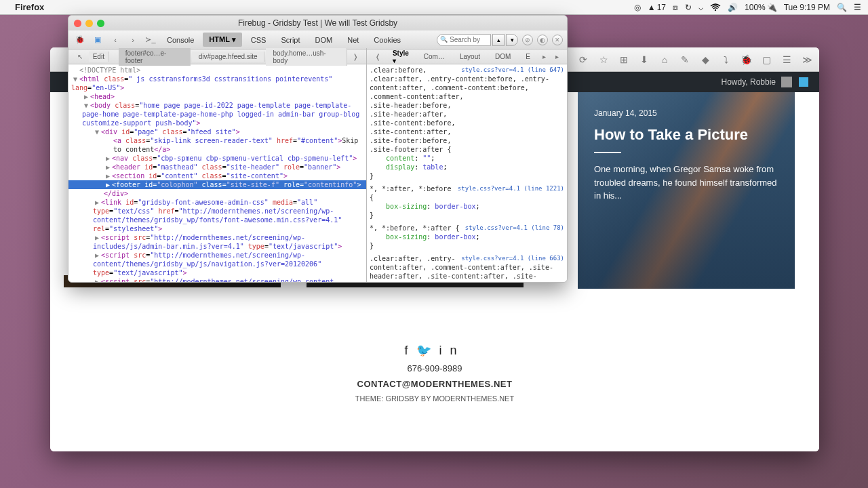  I want to click on more-button: ≫, so click(807, 60).